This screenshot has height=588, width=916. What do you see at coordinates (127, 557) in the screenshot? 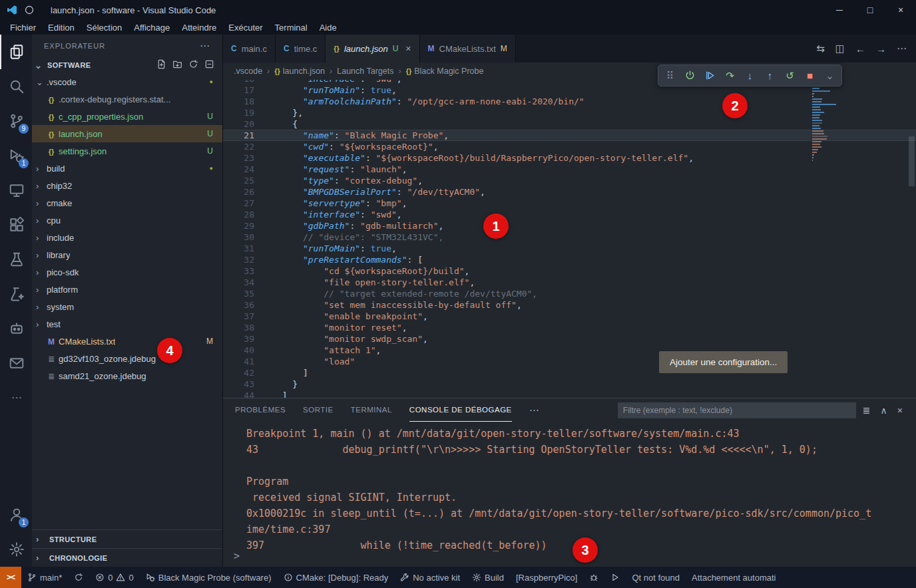
I see `section-chronologie: ›CHRONOLOGIE` at bounding box center [127, 557].